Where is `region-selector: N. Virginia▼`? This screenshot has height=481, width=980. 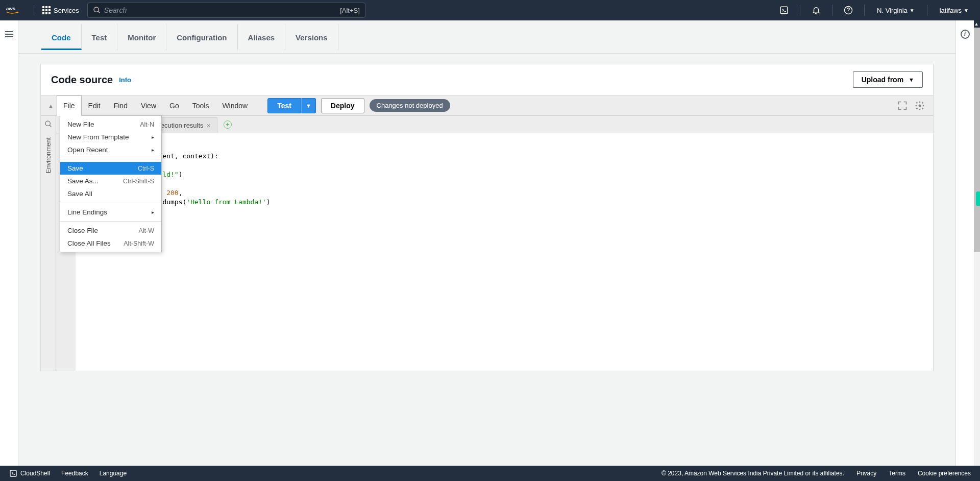 region-selector: N. Virginia▼ is located at coordinates (896, 10).